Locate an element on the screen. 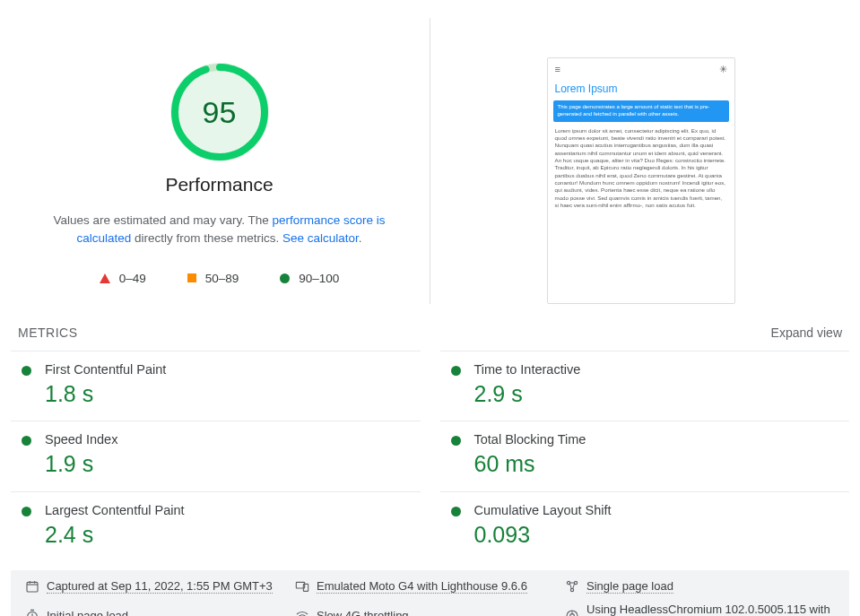 The height and width of the screenshot is (616, 860). metric-name: Total Blocking Time is located at coordinates (658, 439).